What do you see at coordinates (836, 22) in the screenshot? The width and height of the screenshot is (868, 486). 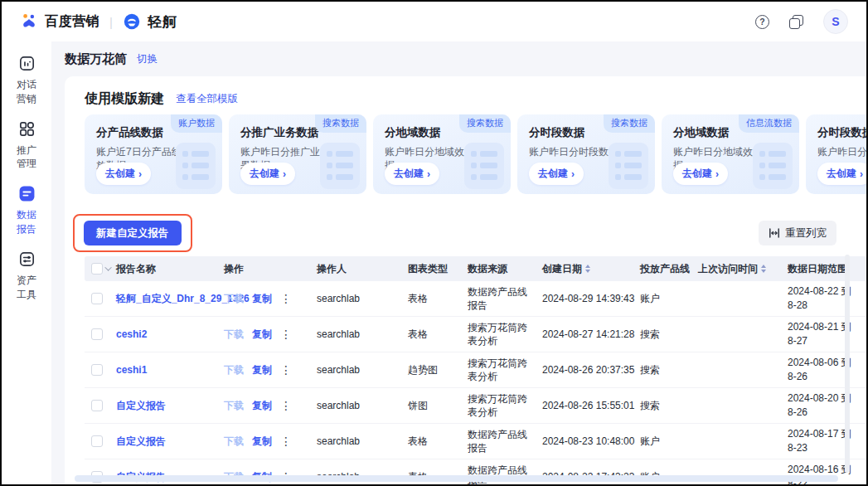 I see `user-avatar: S` at bounding box center [836, 22].